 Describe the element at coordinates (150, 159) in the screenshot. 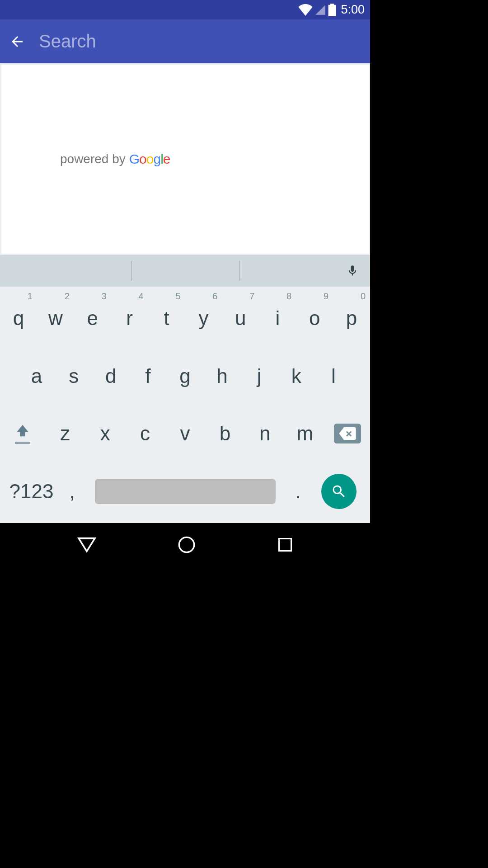

I see `google-logo: Google` at that location.